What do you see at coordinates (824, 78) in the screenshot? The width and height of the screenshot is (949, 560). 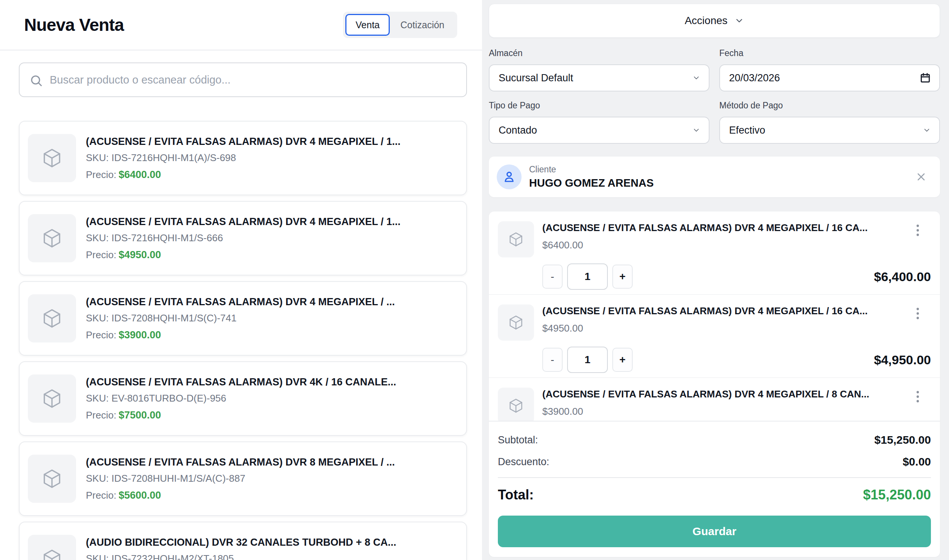 I see `fecha-input` at bounding box center [824, 78].